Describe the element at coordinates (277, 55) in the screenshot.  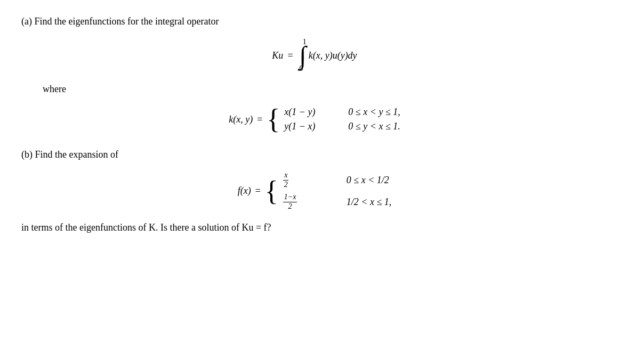
I see `integral-lhs: Ku` at that location.